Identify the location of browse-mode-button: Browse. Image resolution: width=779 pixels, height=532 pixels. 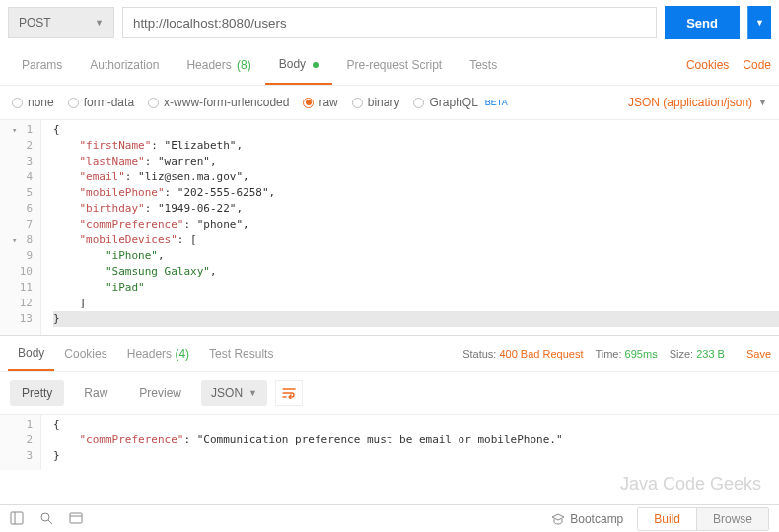
(733, 519).